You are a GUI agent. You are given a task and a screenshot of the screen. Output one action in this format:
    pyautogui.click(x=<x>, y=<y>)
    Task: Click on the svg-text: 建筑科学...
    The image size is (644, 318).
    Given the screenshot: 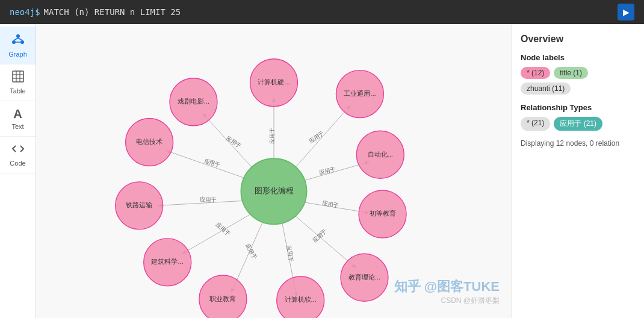 What is the action you would take?
    pyautogui.click(x=167, y=261)
    